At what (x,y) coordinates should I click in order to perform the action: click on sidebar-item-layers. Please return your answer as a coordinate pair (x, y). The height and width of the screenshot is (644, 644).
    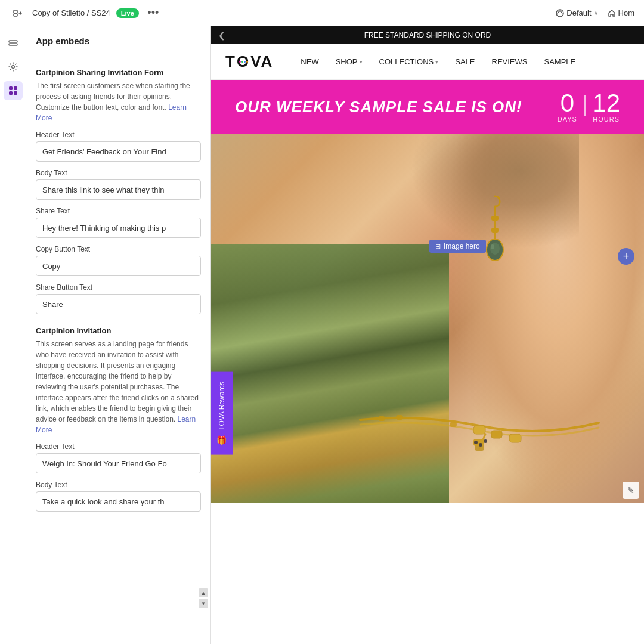
    Looking at the image, I should click on (13, 43).